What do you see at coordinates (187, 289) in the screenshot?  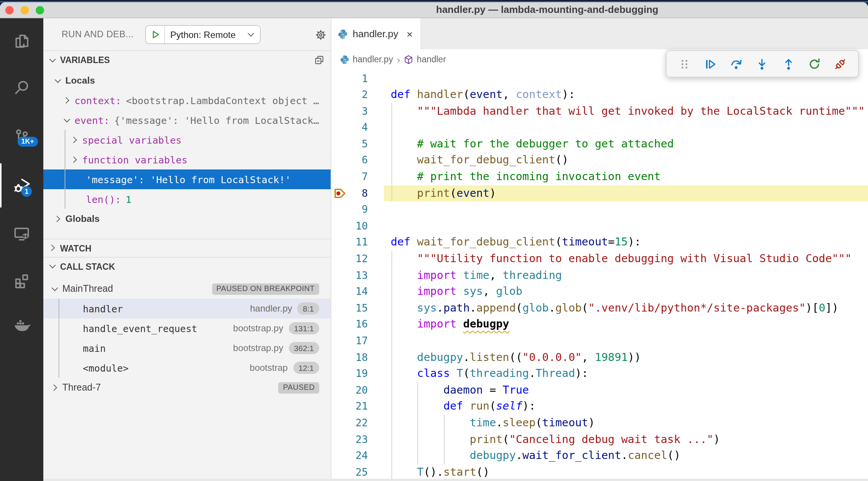 I see `call-stack-thread-row: MainThreadPAUSED ON BREAKPOINT` at bounding box center [187, 289].